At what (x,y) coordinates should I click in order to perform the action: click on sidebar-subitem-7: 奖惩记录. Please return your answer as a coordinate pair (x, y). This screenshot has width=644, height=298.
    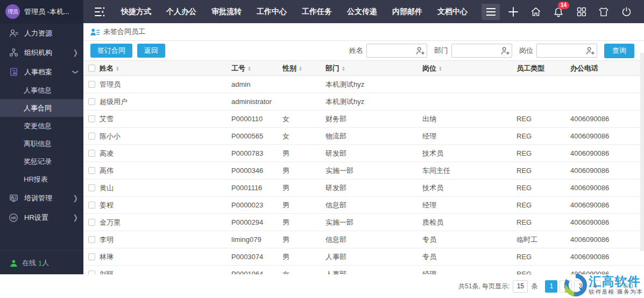
    Looking at the image, I should click on (42, 162).